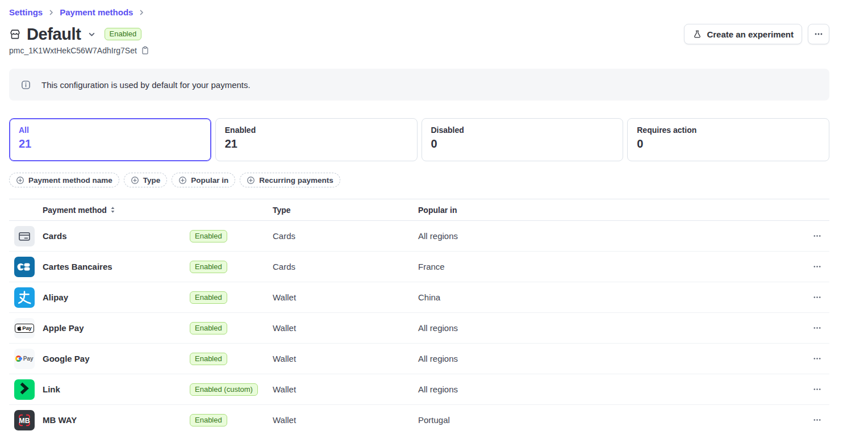 The width and height of the screenshot is (868, 435). I want to click on payment-method-name: Cartes Bancaires, so click(116, 267).